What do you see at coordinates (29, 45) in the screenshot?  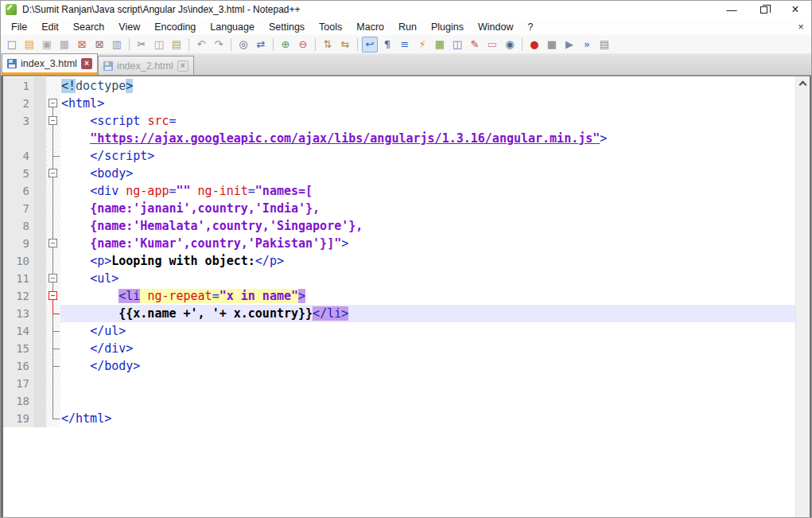 I see `open-icon: ▤` at bounding box center [29, 45].